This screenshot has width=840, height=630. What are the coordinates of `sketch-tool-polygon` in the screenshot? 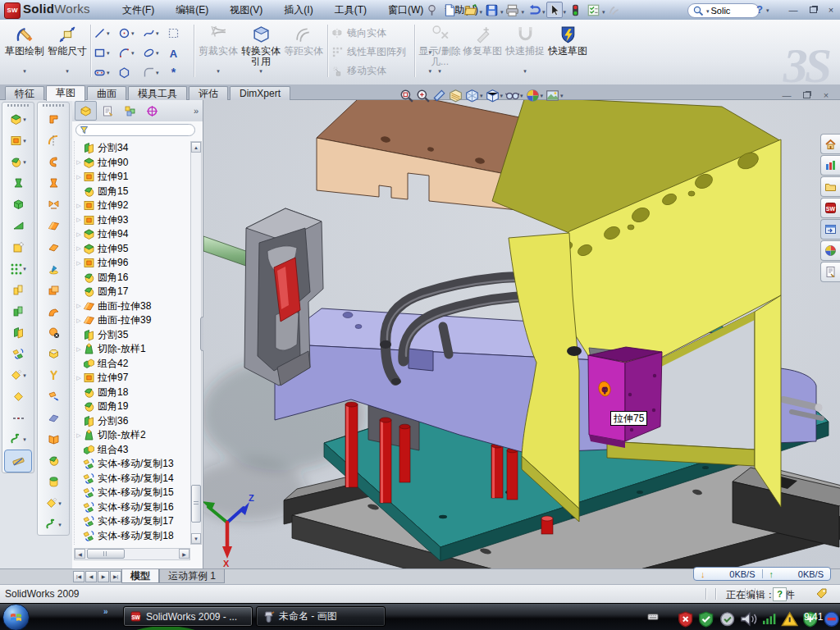 It's located at (130, 72).